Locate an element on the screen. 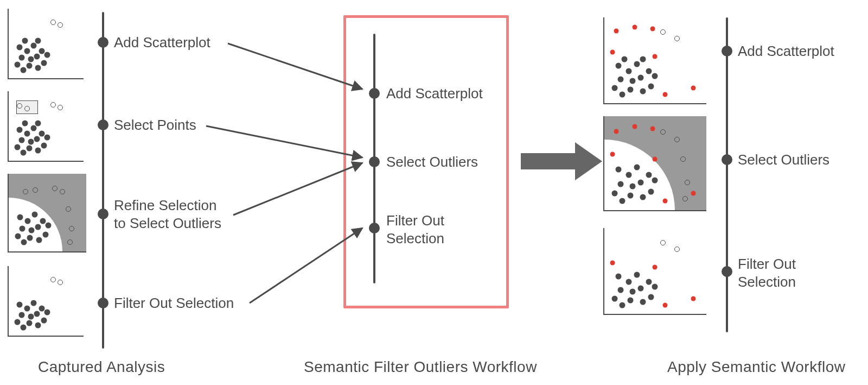 This screenshot has height=385, width=868. left-step-3-line2: to Select Outliers is located at coordinates (168, 223).